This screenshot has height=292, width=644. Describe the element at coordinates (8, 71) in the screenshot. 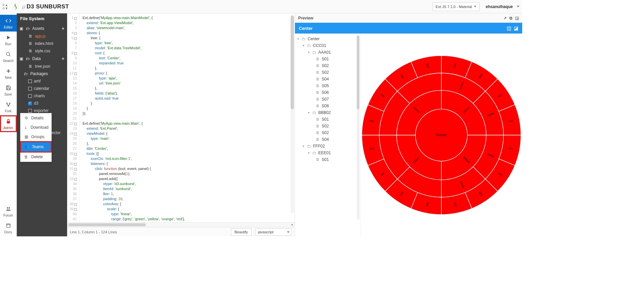

I see `plus-icon` at that location.